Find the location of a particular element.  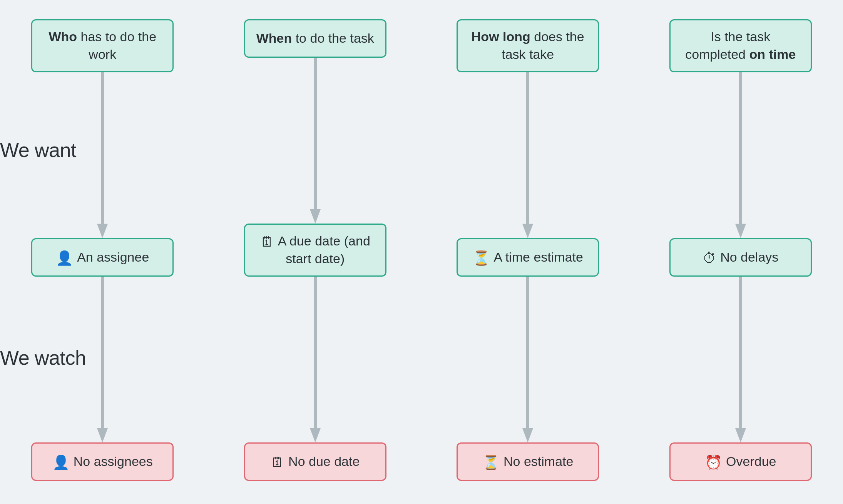

question-box-when: When to do the task is located at coordinates (315, 38).